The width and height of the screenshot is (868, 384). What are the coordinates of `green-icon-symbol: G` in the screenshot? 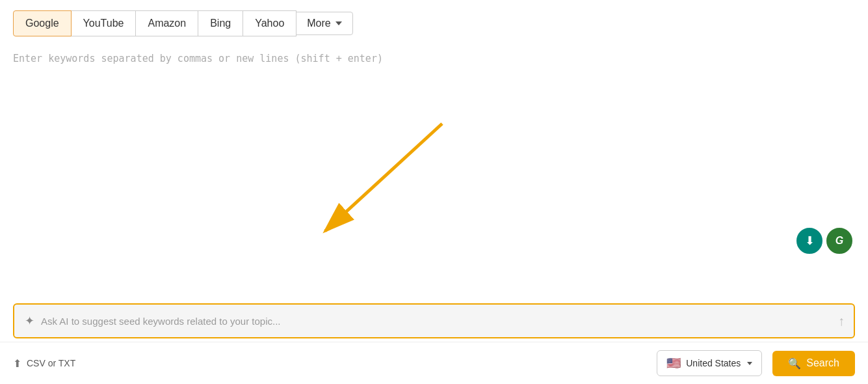 It's located at (839, 241).